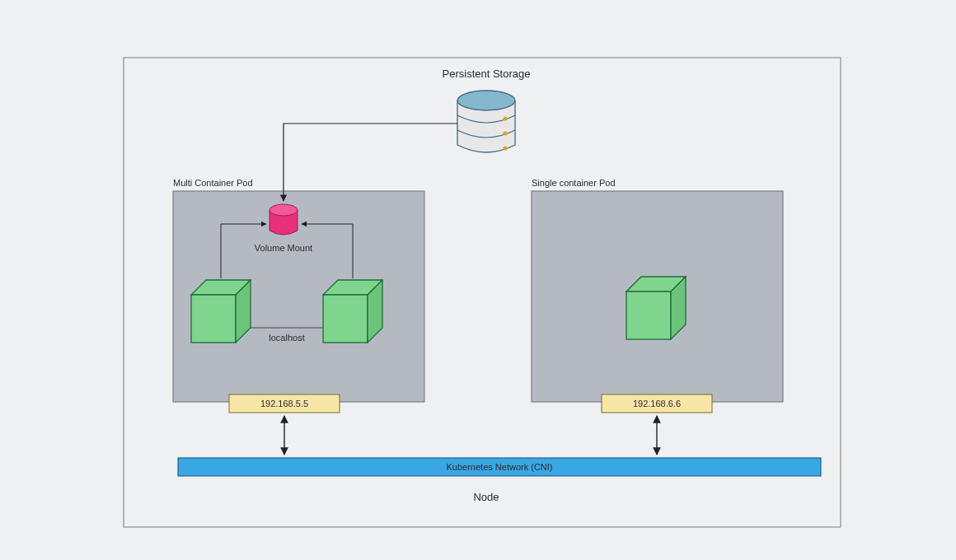 This screenshot has height=560, width=956. What do you see at coordinates (499, 467) in the screenshot?
I see `network-label: Kubernetes Network (CNI)` at bounding box center [499, 467].